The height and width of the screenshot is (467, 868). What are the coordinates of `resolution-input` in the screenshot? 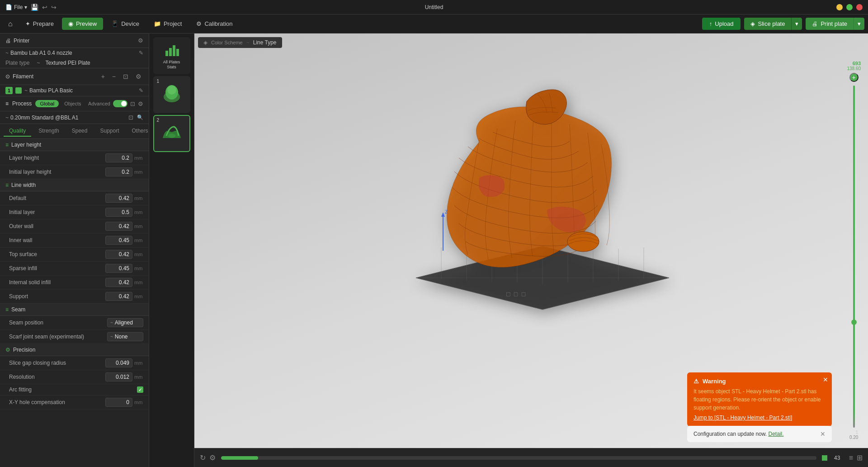 It's located at (119, 377).